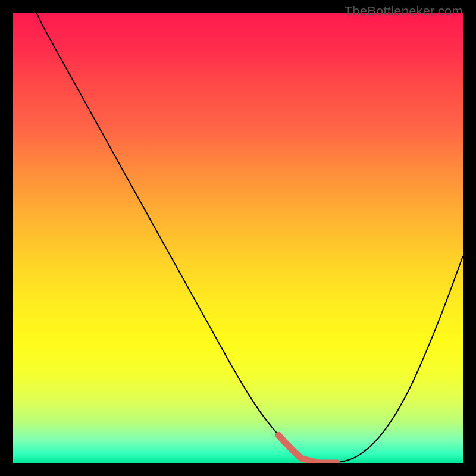 This screenshot has height=476, width=476. What do you see at coordinates (403, 11) in the screenshot?
I see `watermark-label: TheBottleneker.com` at bounding box center [403, 11].